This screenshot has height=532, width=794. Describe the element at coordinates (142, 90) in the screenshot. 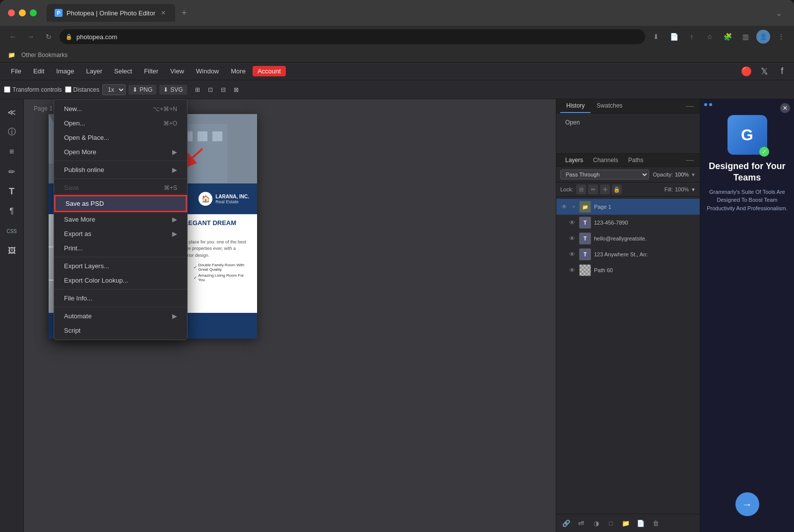

I see `export-png-button: ⬇ PNG` at that location.